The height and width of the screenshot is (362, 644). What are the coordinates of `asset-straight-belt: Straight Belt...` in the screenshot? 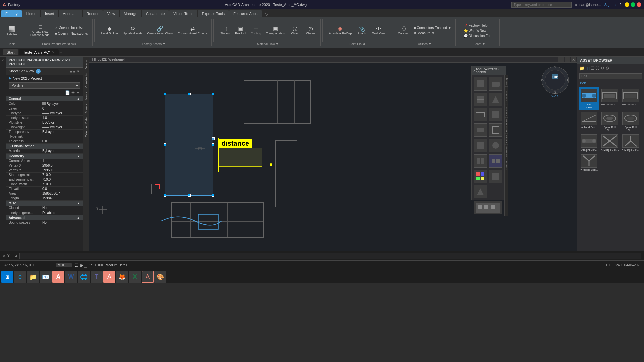 It's located at (589, 143).